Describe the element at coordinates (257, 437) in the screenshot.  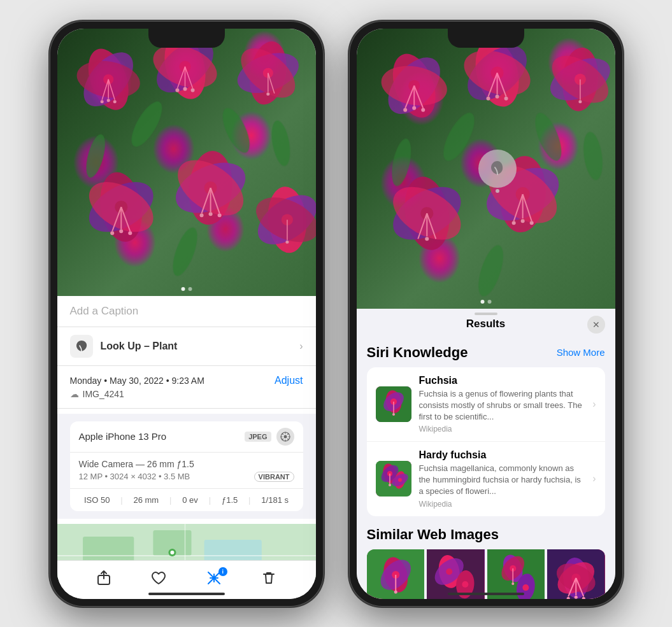
I see `jpeg-badge: JPEG` at that location.